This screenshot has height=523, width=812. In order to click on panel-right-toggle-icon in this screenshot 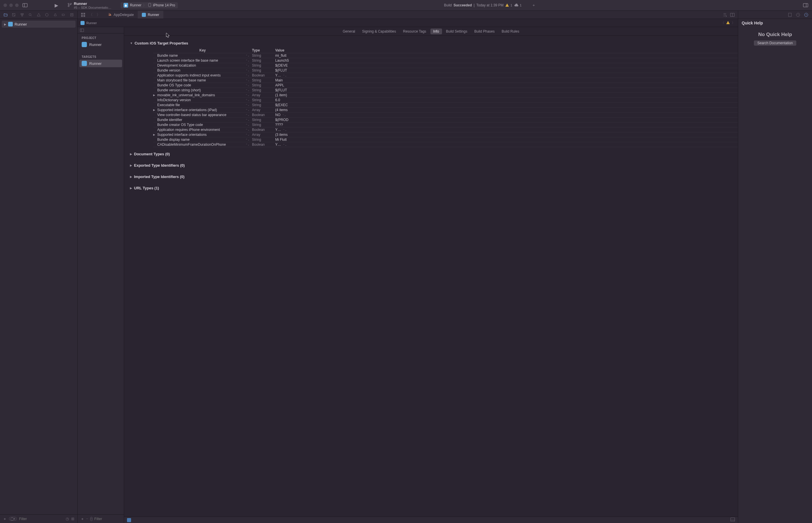, I will do `click(806, 5)`.